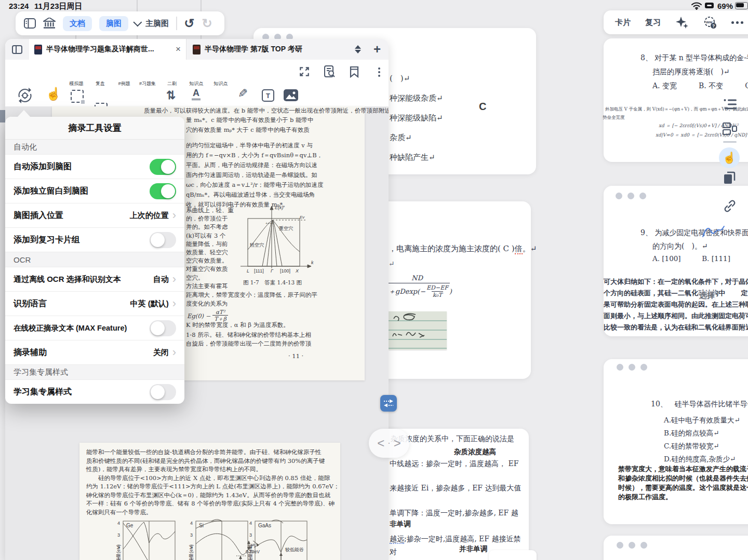 The image size is (748, 560). I want to click on bookmark-icon, so click(354, 72).